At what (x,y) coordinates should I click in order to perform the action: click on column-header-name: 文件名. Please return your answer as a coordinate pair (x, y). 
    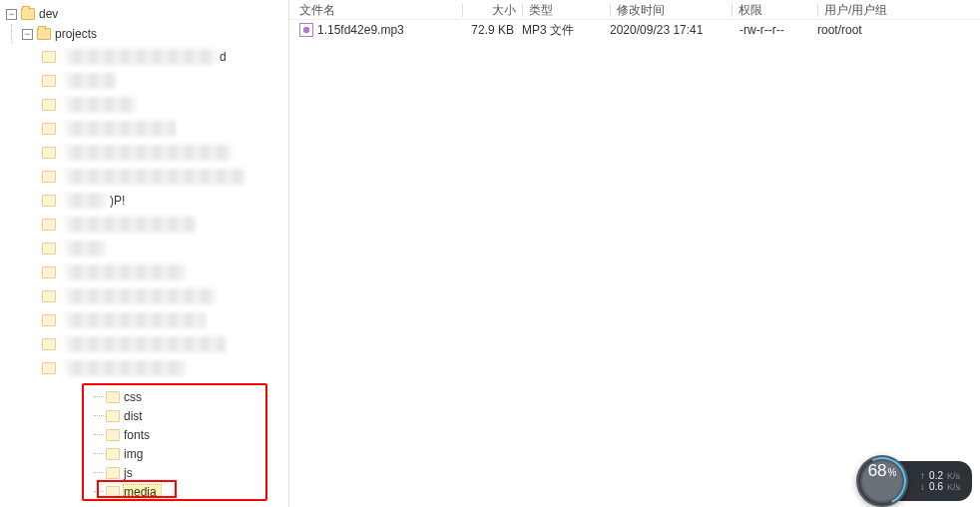
    Looking at the image, I should click on (381, 10).